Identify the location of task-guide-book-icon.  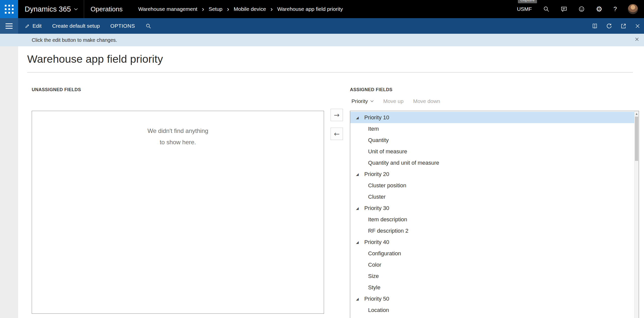
(595, 26).